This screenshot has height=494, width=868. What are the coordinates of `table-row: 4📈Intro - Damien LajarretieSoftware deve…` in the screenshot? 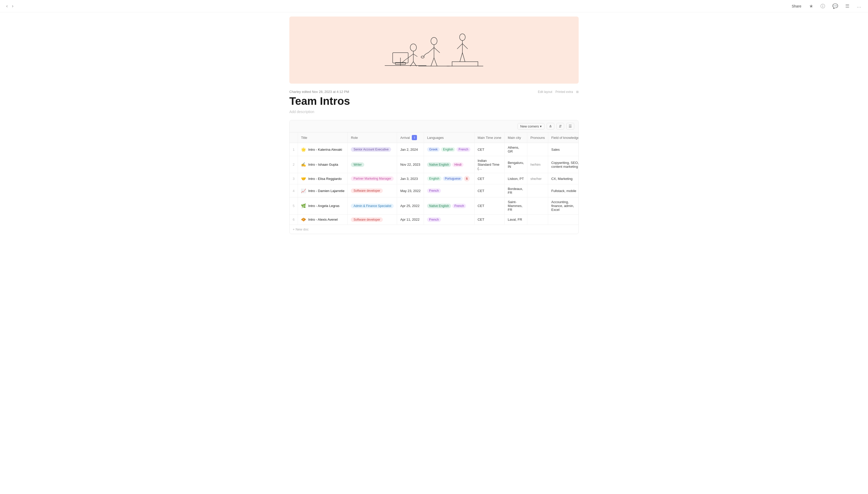 It's located at (434, 191).